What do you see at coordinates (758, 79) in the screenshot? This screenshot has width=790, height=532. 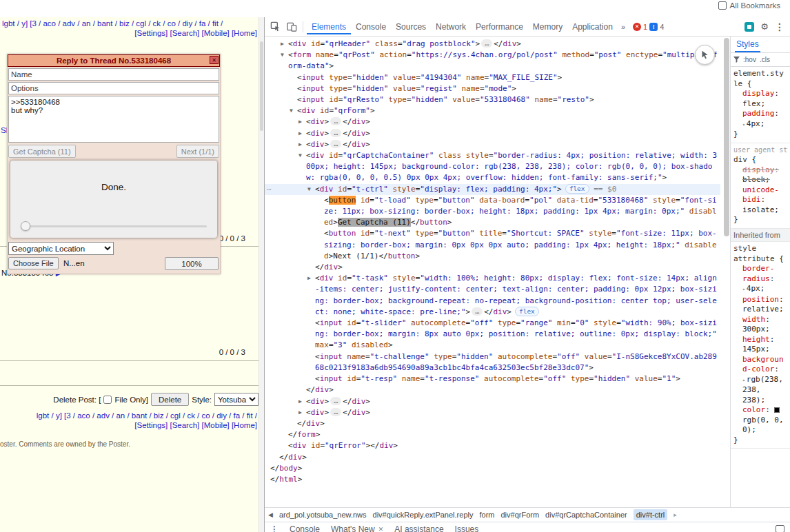 I see `css-selector: element.style` at bounding box center [758, 79].